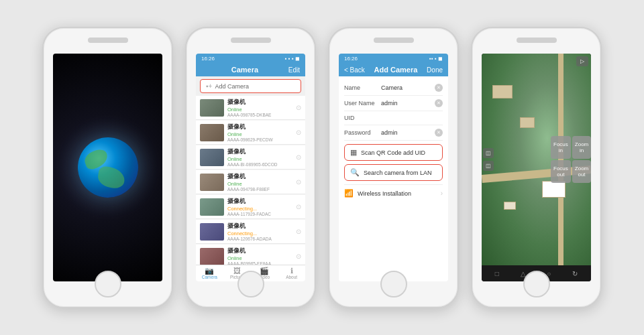 This screenshot has height=335, width=644. What do you see at coordinates (570, 147) in the screenshot?
I see `ctrl-row-1: Focusin Zoomin` at bounding box center [570, 147].